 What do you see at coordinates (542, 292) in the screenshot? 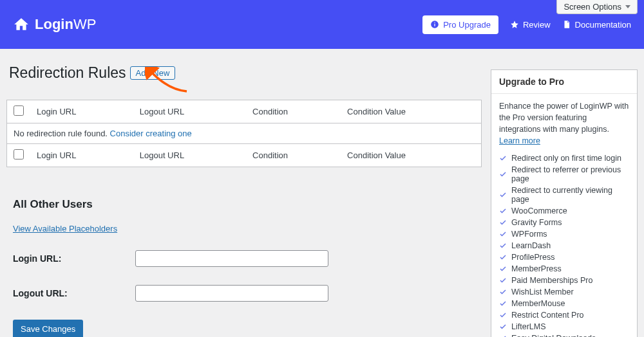
I see `feature-label: WishList Member` at bounding box center [542, 292].